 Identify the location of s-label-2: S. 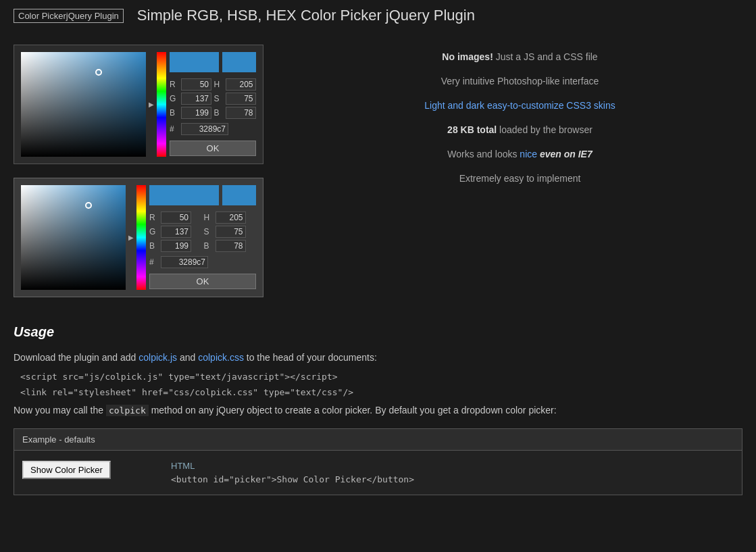
(209, 232).